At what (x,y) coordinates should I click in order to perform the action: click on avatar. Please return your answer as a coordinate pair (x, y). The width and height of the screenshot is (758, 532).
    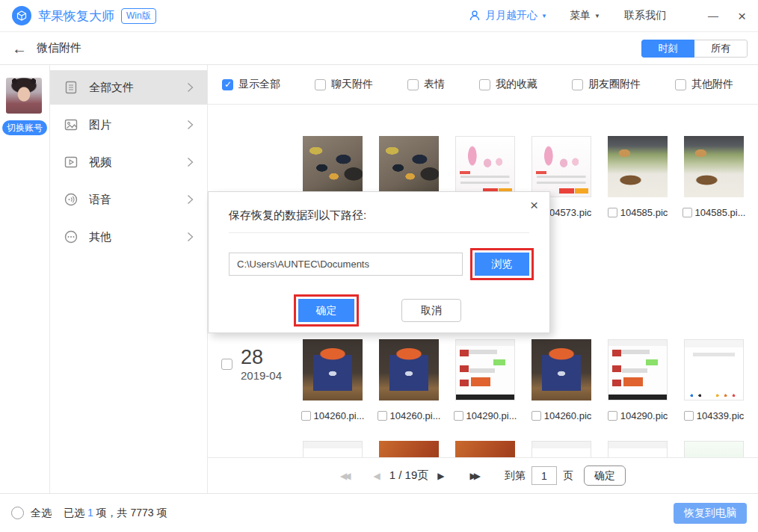
    Looking at the image, I should click on (24, 96).